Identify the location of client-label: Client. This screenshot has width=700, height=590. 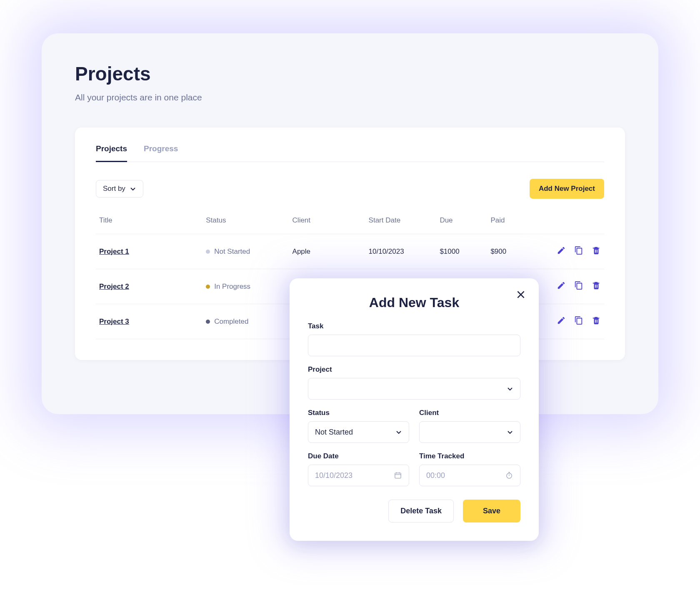
(470, 413).